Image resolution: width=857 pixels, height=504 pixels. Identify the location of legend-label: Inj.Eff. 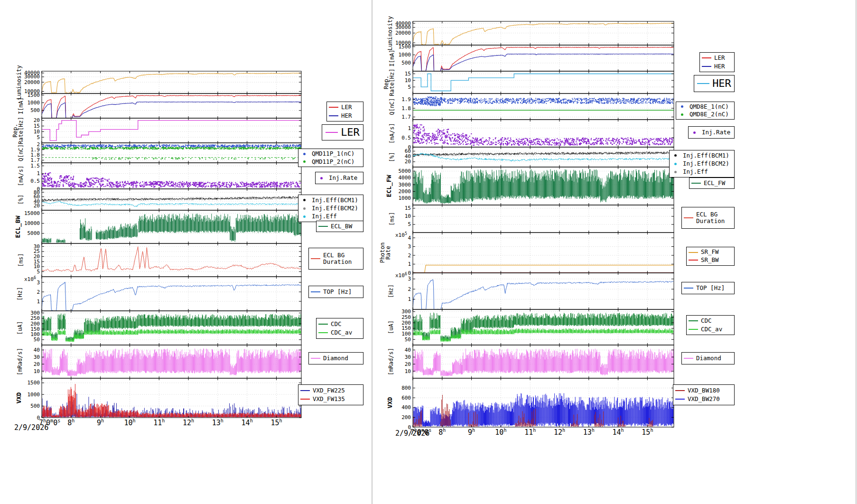
(325, 216).